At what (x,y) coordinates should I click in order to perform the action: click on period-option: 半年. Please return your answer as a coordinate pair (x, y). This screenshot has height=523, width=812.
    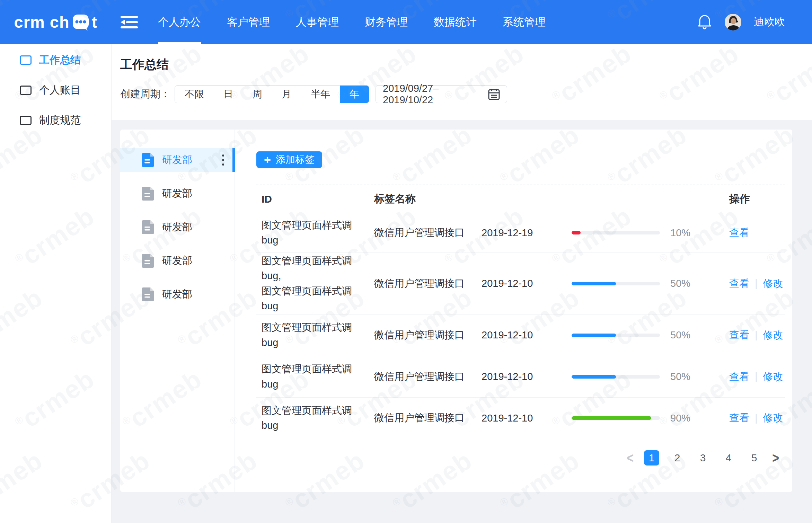
    Looking at the image, I should click on (320, 94).